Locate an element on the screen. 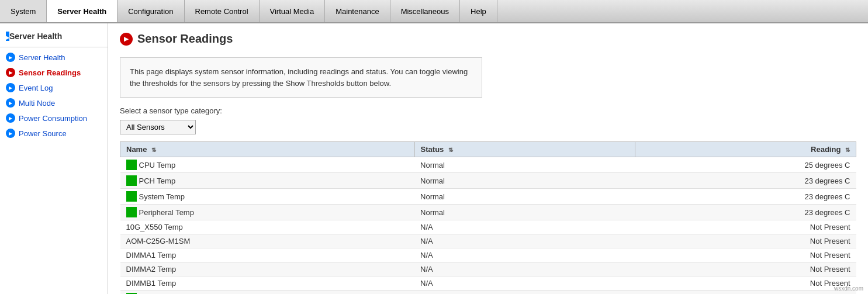 The height and width of the screenshot is (294, 868). sidebar-item-power-consumption: Power Consumption is located at coordinates (54, 118).